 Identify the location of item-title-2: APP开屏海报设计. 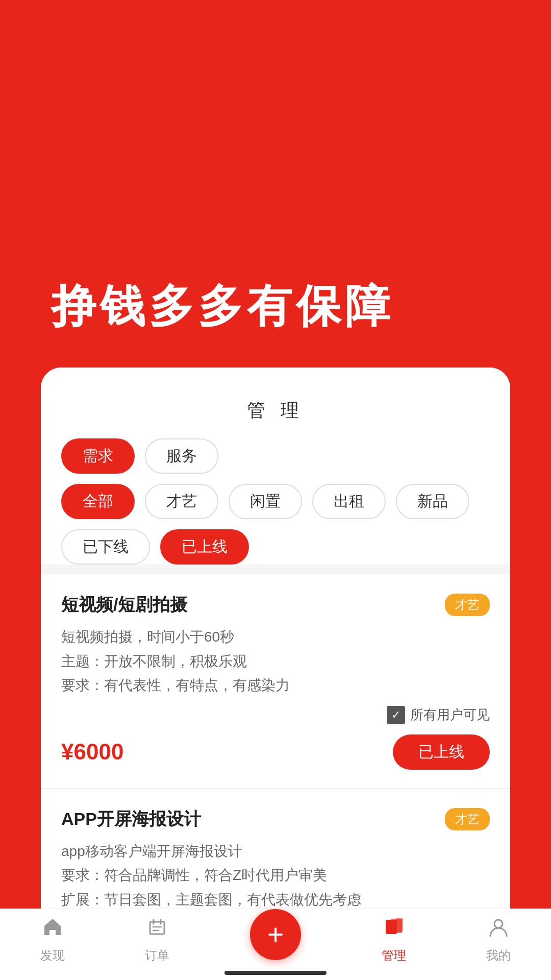
(131, 819).